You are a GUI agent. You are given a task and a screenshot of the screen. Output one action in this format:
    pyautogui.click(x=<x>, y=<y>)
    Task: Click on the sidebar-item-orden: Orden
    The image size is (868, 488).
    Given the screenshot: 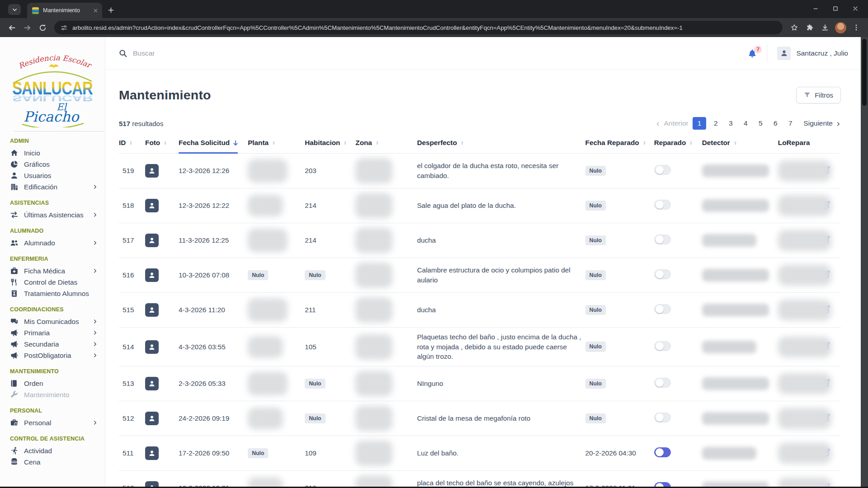 What is the action you would take?
    pyautogui.click(x=52, y=383)
    